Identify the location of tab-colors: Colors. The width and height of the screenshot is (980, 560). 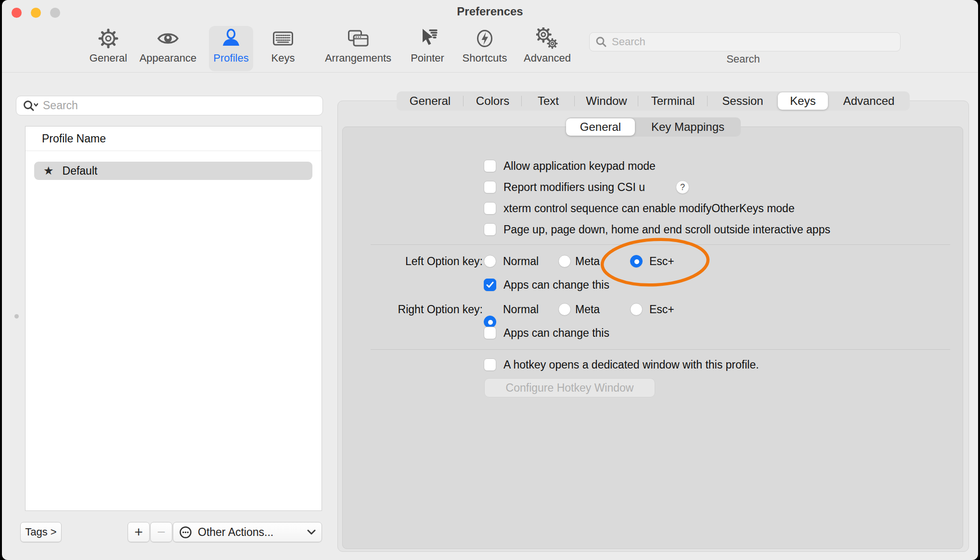
(493, 101).